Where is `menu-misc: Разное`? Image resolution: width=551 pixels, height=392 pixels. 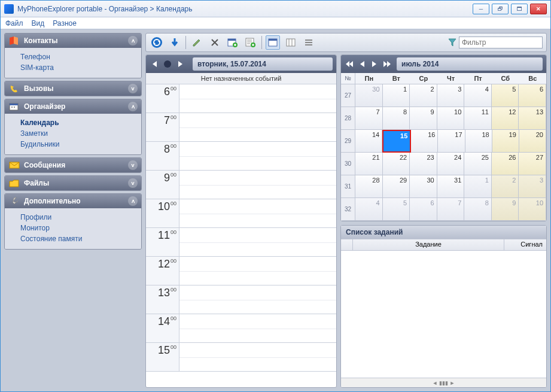
menu-misc: Разное is located at coordinates (65, 23).